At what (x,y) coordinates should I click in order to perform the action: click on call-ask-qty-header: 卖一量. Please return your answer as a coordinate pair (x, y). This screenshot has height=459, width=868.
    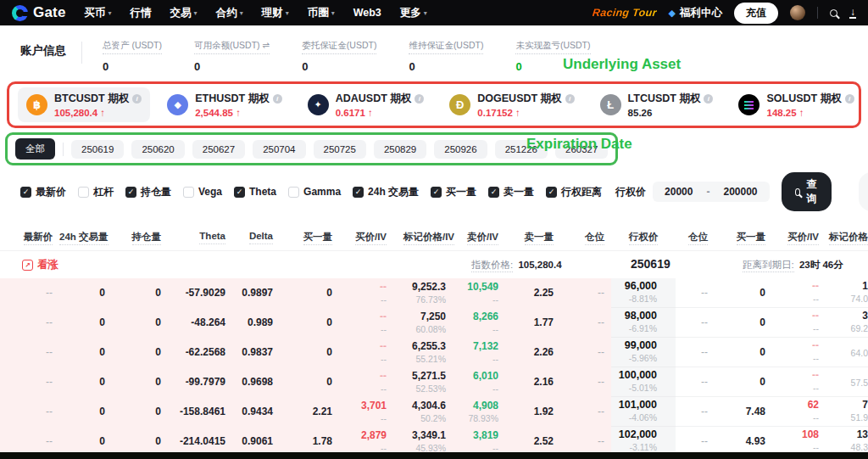
    Looking at the image, I should click on (532, 237).